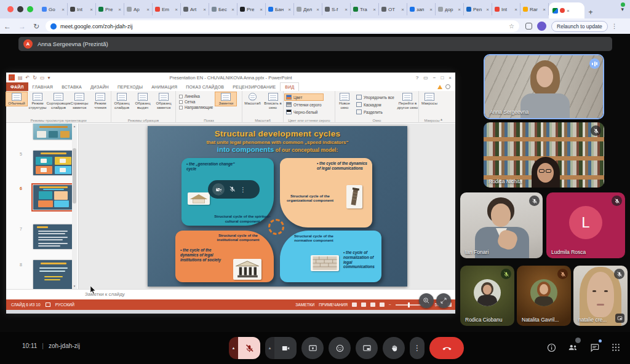 This screenshot has width=630, height=364. What do you see at coordinates (551, 347) in the screenshot?
I see `meeting-details-icon` at bounding box center [551, 347].